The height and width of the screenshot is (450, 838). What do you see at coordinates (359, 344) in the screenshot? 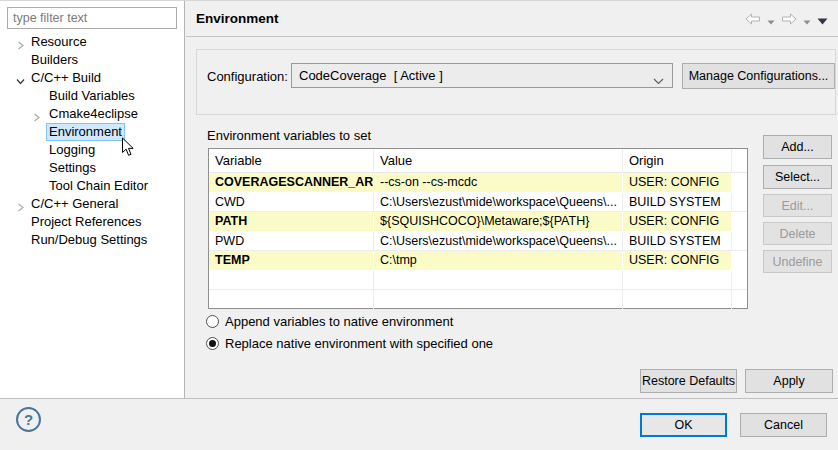
I see `radio-label: Replace native environment with specifie…` at bounding box center [359, 344].